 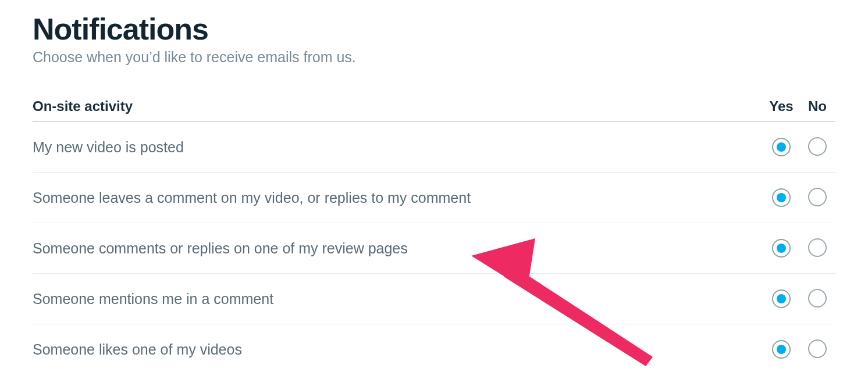 I want to click on table-row: My new video is posted, so click(x=434, y=148).